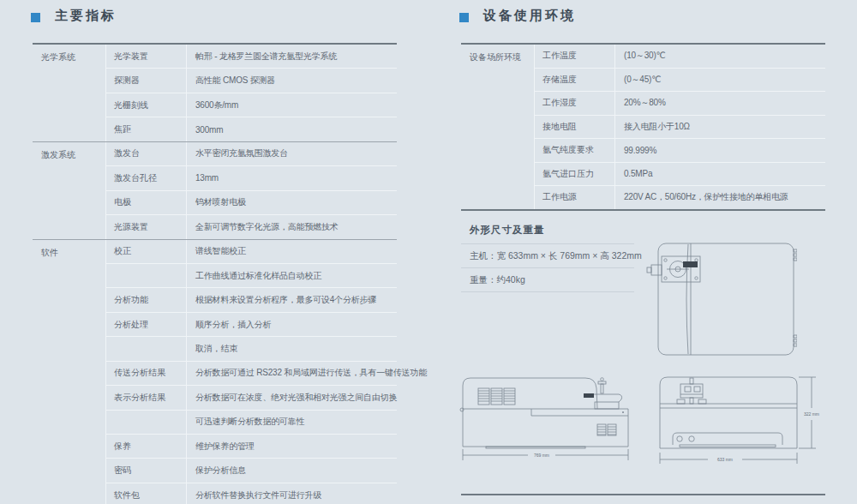 The image size is (857, 504). I want to click on spec-value: 分析数据可在浓度、绝对光强和相对光强之间自由切换, so click(291, 398).